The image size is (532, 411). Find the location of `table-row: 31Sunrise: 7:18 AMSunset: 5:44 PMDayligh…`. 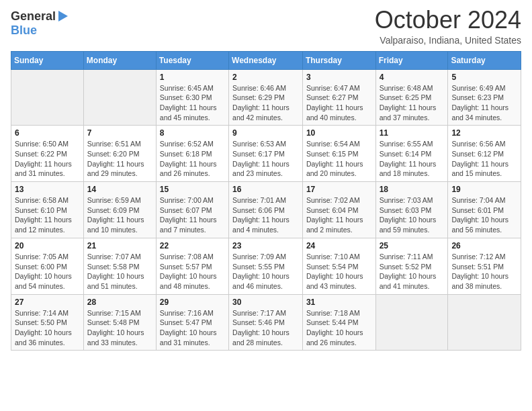

table-row: 31Sunrise: 7:18 AMSunset: 5:44 PMDayligh… is located at coordinates (339, 322).